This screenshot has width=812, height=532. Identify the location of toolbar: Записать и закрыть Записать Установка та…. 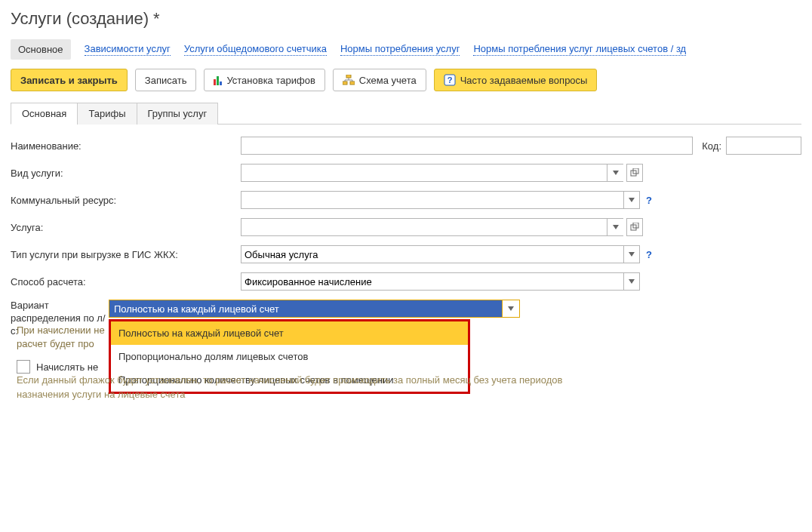
(406, 80).